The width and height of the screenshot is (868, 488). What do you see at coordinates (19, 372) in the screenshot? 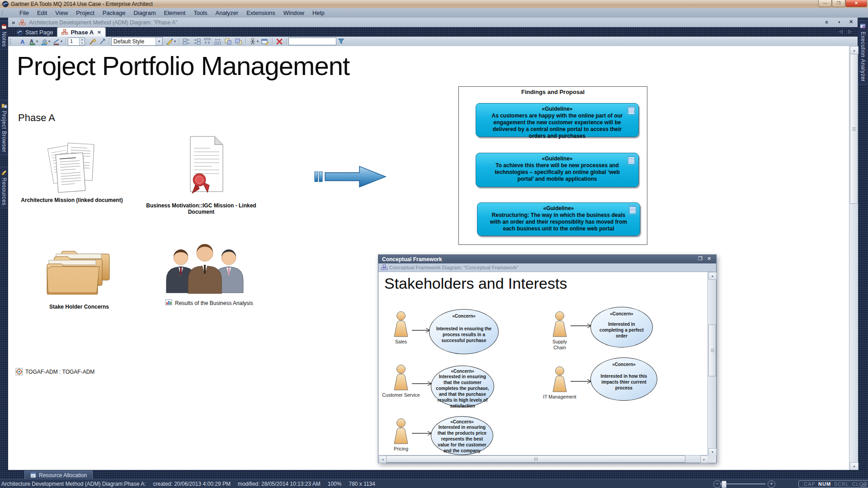
I see `togaf-adm-icon` at bounding box center [19, 372].